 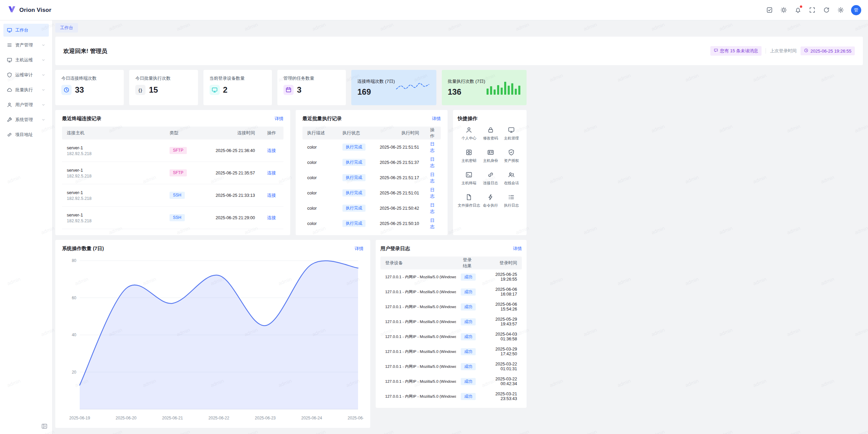 What do you see at coordinates (80, 418) in the screenshot?
I see `svg-text: 2025-06-19` at bounding box center [80, 418].